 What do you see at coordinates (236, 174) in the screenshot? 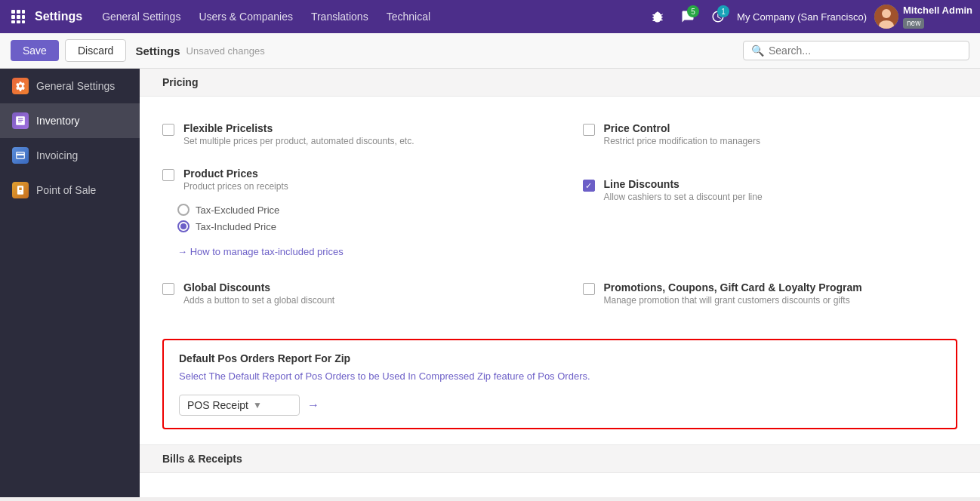
I see `product-prices-label: Product Prices` at bounding box center [236, 174].